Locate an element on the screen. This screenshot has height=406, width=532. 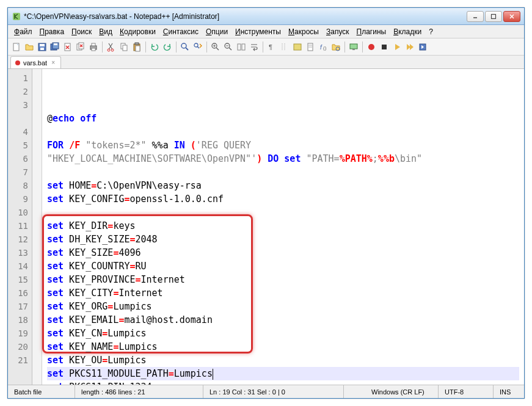
save-all-icon is located at coordinates (55, 47).